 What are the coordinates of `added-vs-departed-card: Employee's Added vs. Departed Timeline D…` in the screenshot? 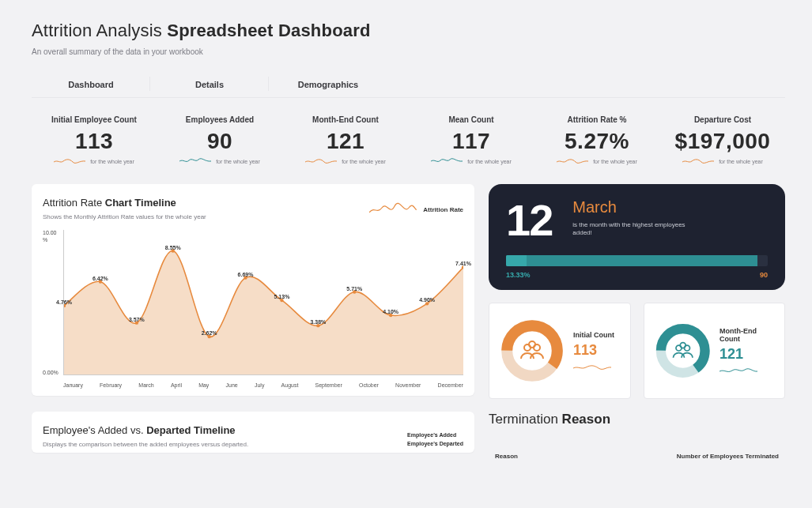 It's located at (253, 432).